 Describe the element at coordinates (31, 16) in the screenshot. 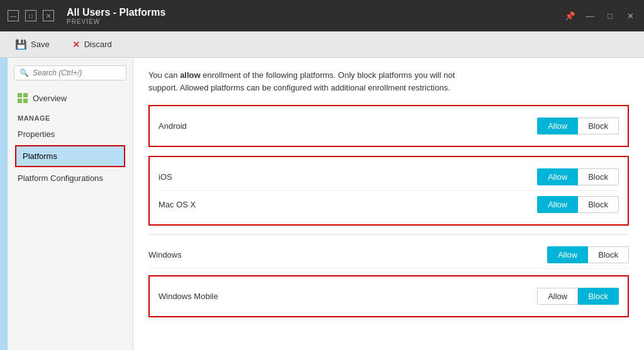

I see `title-bar-controls: — □ ✕` at that location.